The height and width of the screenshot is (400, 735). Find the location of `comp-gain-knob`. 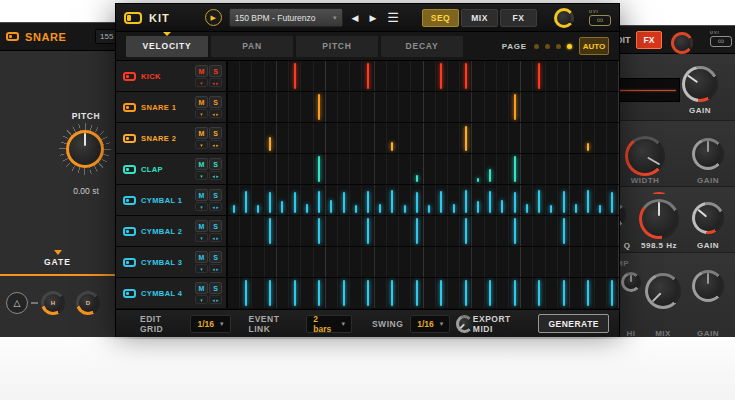

comp-gain-knob is located at coordinates (708, 286).